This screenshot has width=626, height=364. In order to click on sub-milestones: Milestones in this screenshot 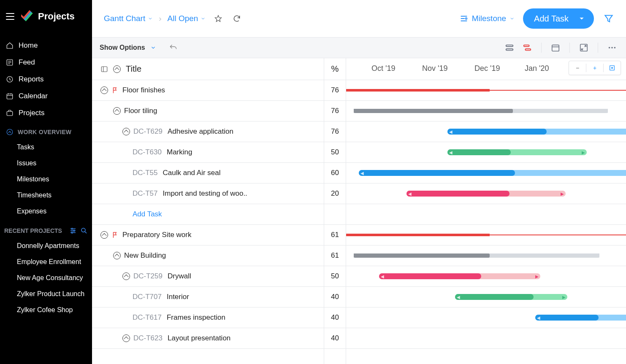, I will do `click(46, 179)`.